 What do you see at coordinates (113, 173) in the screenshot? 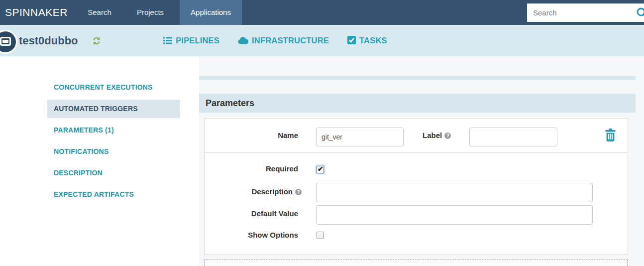
I see `sidebar-item-description: DESCRIPTION` at bounding box center [113, 173].